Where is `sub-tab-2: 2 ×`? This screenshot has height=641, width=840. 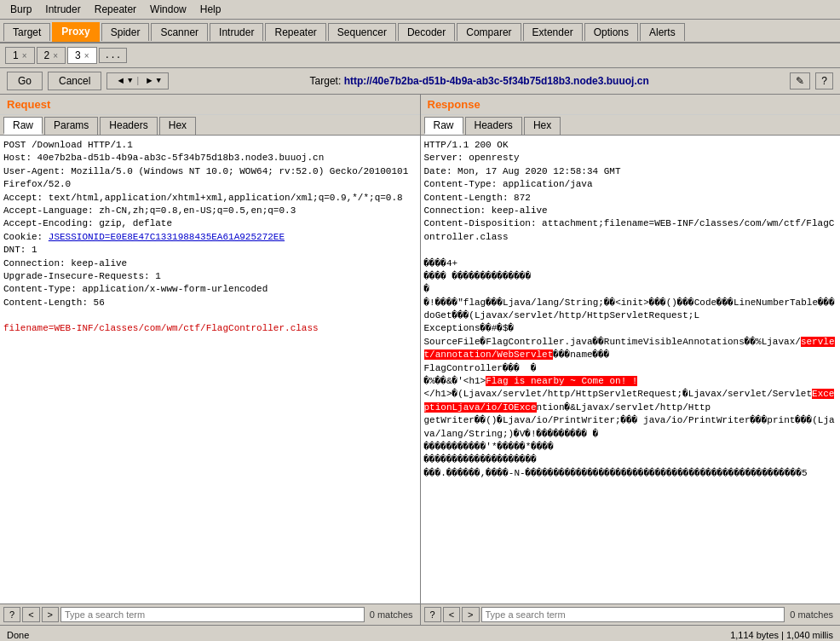
sub-tab-2: 2 × is located at coordinates (51, 55).